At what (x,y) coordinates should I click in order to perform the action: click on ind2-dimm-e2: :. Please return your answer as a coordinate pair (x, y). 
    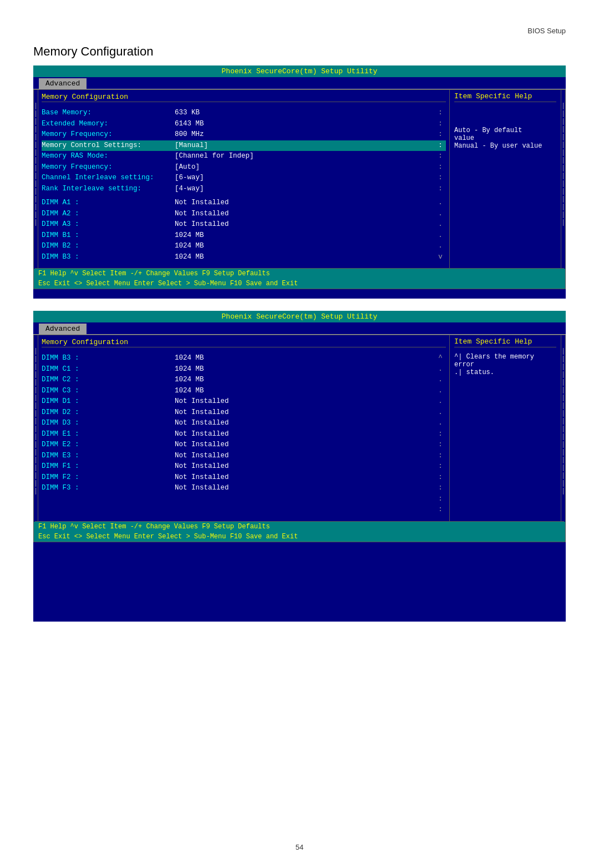
    Looking at the image, I should click on (440, 445).